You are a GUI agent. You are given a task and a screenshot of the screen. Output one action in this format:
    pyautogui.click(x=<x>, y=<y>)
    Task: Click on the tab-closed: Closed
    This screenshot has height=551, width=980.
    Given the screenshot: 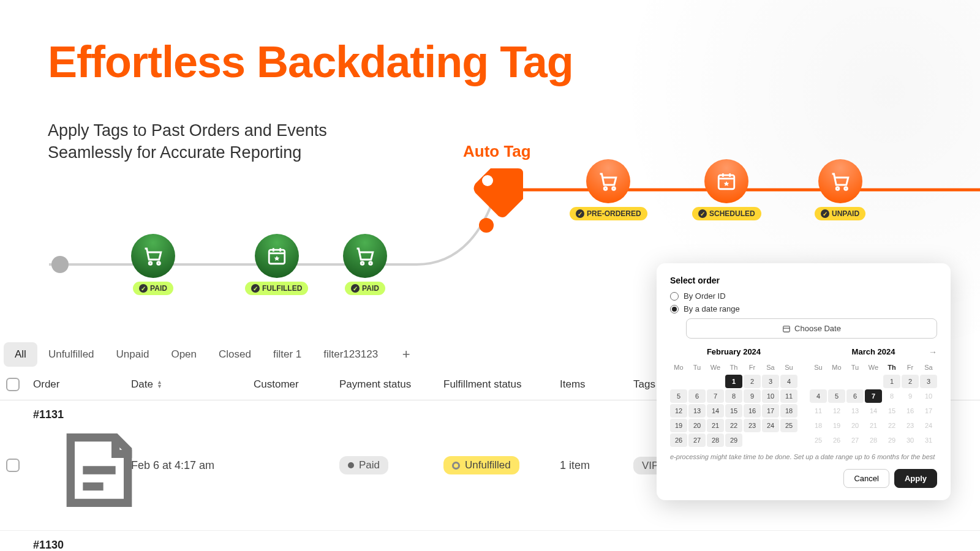 What is the action you would take?
    pyautogui.click(x=235, y=354)
    